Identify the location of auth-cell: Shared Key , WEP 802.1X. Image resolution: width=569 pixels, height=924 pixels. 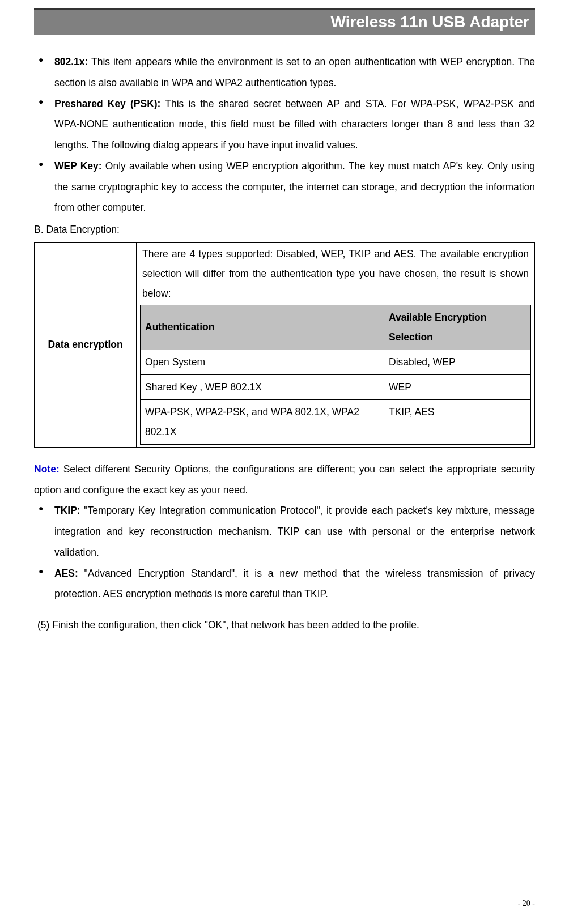
(262, 387).